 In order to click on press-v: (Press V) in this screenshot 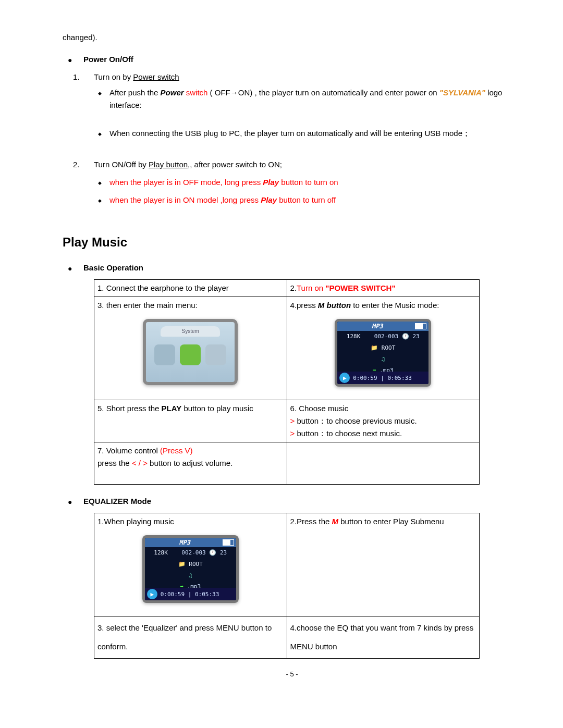, I will do `click(176, 450)`.